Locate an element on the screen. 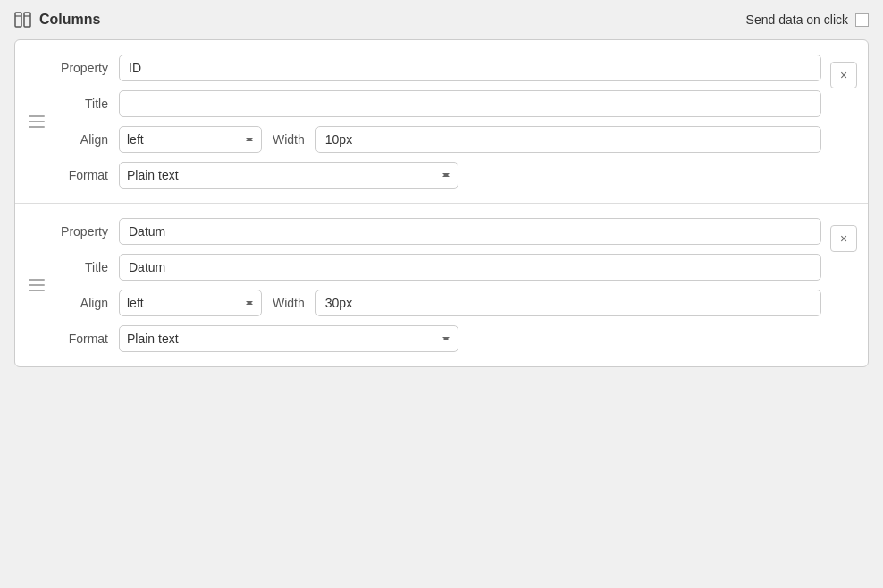 This screenshot has width=883, height=588. page-title: Columns is located at coordinates (70, 20).